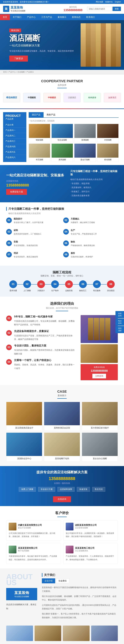 This screenshot has width=124, height=644. What do you see at coordinates (14, 125) in the screenshot?
I see `sidebar-product-item: 产品分类` at bounding box center [14, 125].